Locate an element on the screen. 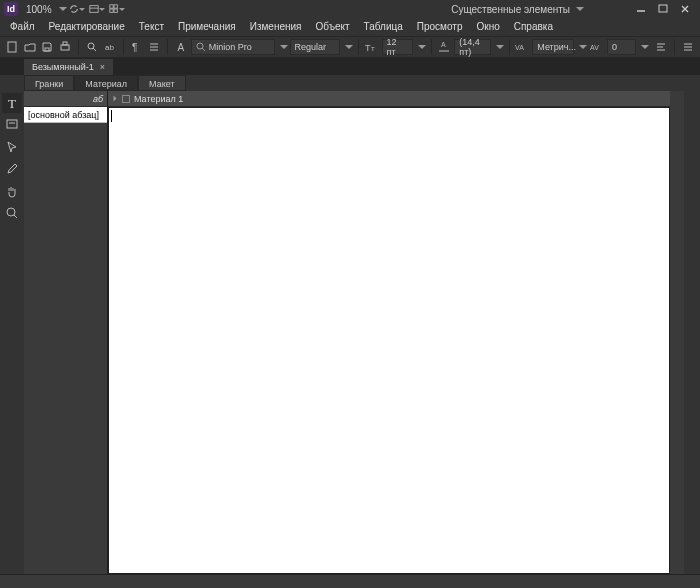 The height and width of the screenshot is (588, 700). menu-help: Справка is located at coordinates (534, 27).